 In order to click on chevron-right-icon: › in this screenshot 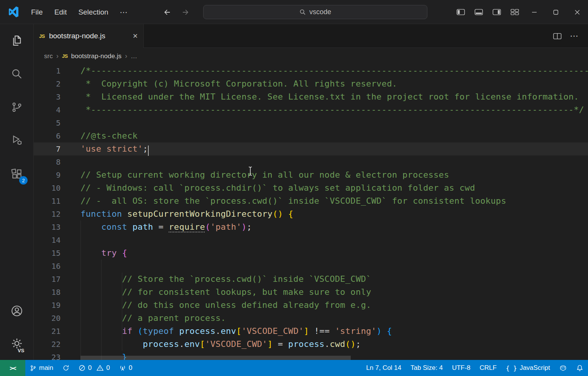, I will do `click(57, 56)`.